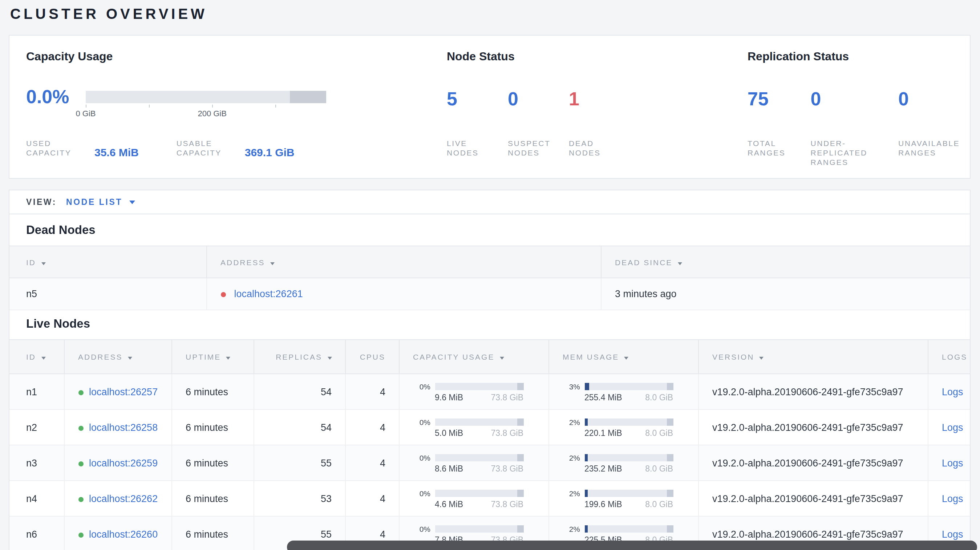 The height and width of the screenshot is (550, 980). What do you see at coordinates (94, 202) in the screenshot?
I see `view-dropdown-value: NODE LIST` at bounding box center [94, 202].